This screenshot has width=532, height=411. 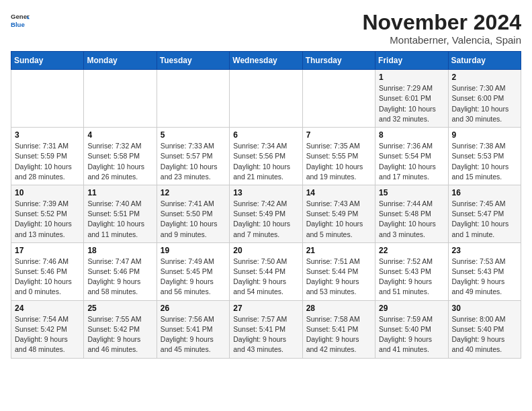 What do you see at coordinates (20, 20) in the screenshot?
I see `logo: General Blue` at bounding box center [20, 20].